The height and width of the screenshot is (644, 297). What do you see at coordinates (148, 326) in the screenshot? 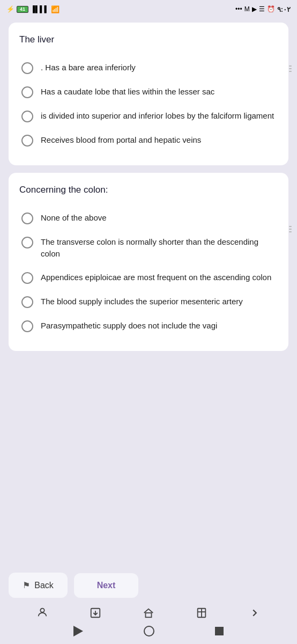
I see `q2-option-5: Parasympathetic supply does not include …` at bounding box center [148, 326].